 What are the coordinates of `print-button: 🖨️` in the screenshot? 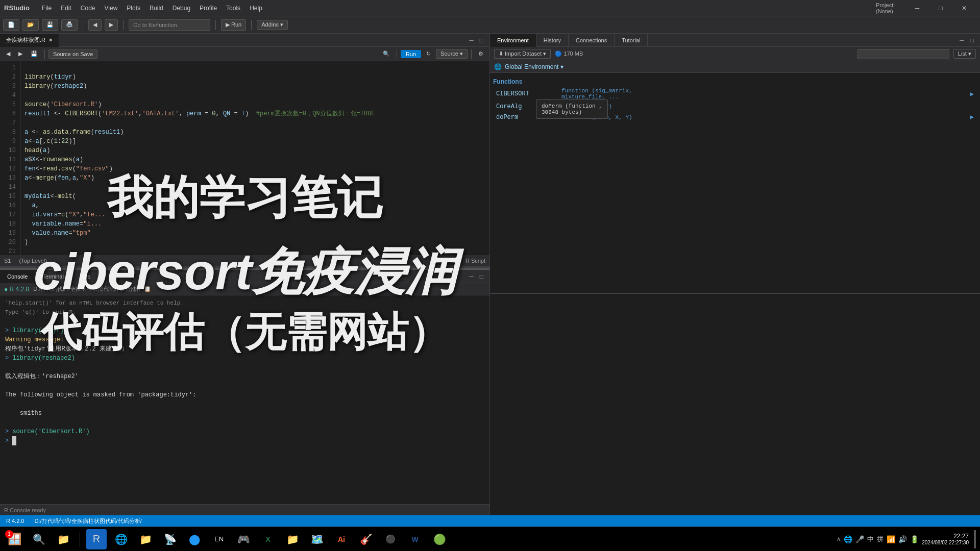 It's located at (69, 25).